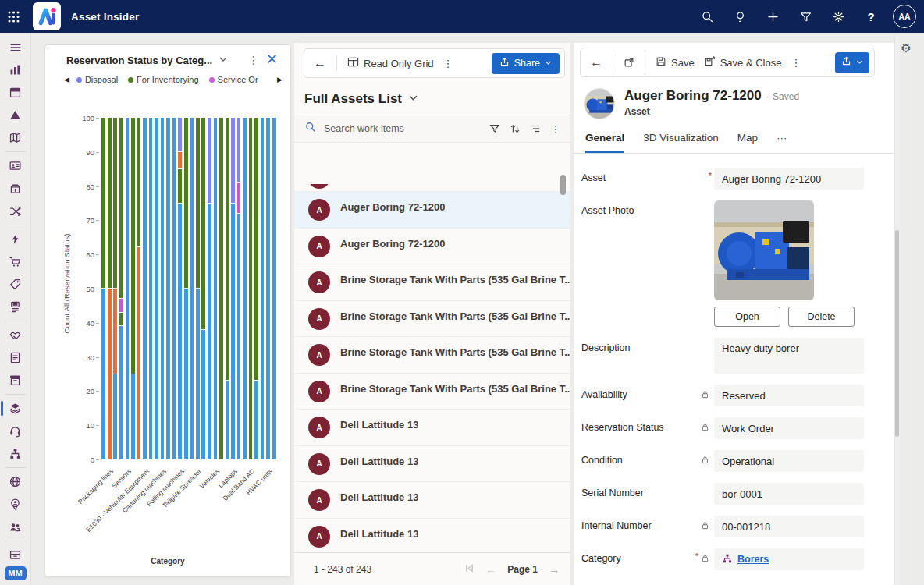 This screenshot has height=585, width=924. Describe the element at coordinates (515, 129) in the screenshot. I see `sort-icon` at that location.